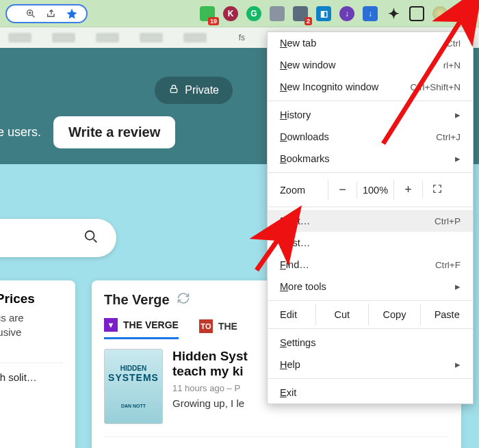  Describe the element at coordinates (342, 315) in the screenshot. I see `cut-button: Cut` at that location.